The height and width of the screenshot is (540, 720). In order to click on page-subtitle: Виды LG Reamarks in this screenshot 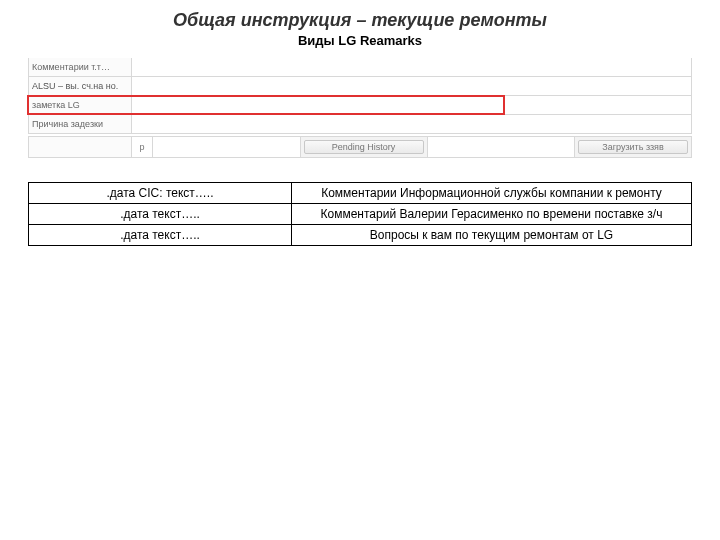, I will do `click(360, 40)`.